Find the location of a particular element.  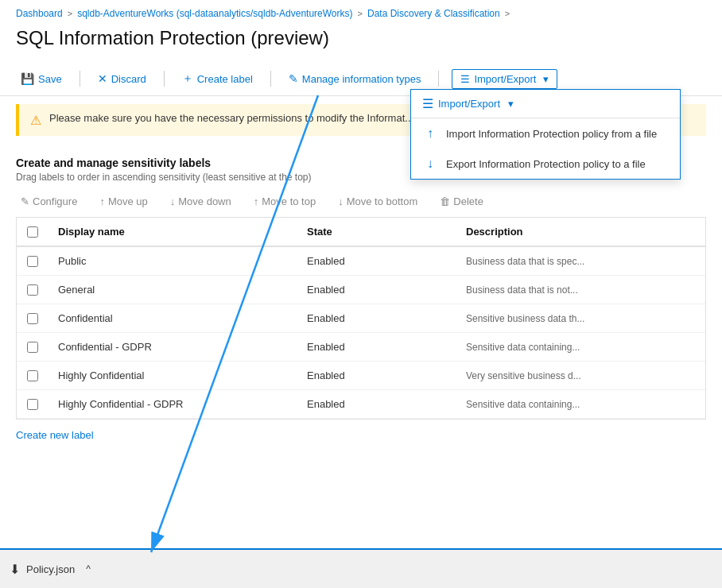

dropdown-header: ☰ Import/Export ▾ is located at coordinates (545, 104).